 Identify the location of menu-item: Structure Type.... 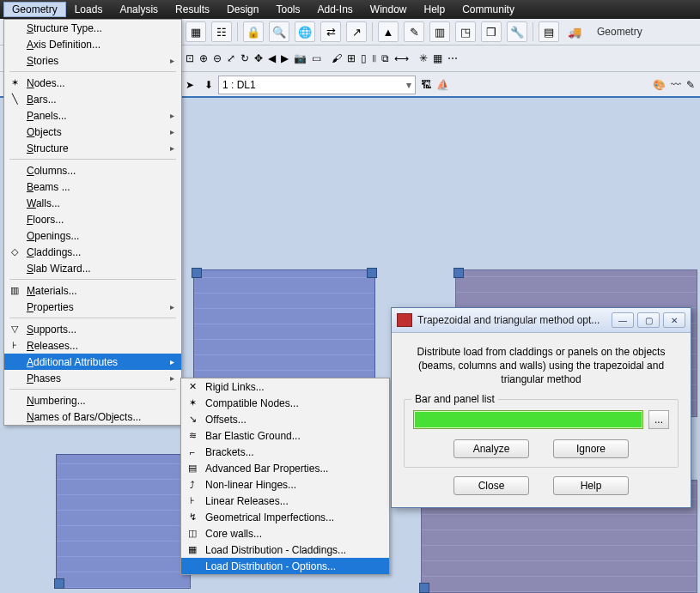
(93, 27).